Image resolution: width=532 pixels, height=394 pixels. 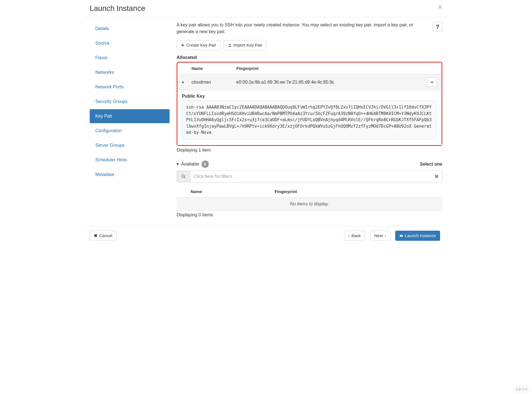 I want to click on wizard-sidebar: Details Source Flavor Networks Network P…, so click(x=128, y=120).